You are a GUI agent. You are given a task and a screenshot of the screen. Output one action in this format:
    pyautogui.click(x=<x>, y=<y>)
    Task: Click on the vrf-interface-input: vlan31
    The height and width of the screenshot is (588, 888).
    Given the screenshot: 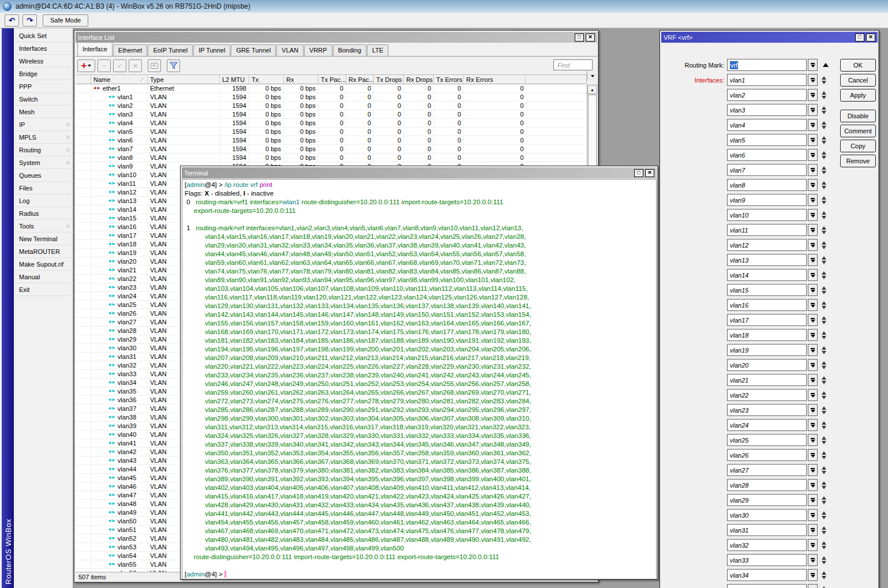 What is the action you would take?
    pyautogui.click(x=767, y=530)
    